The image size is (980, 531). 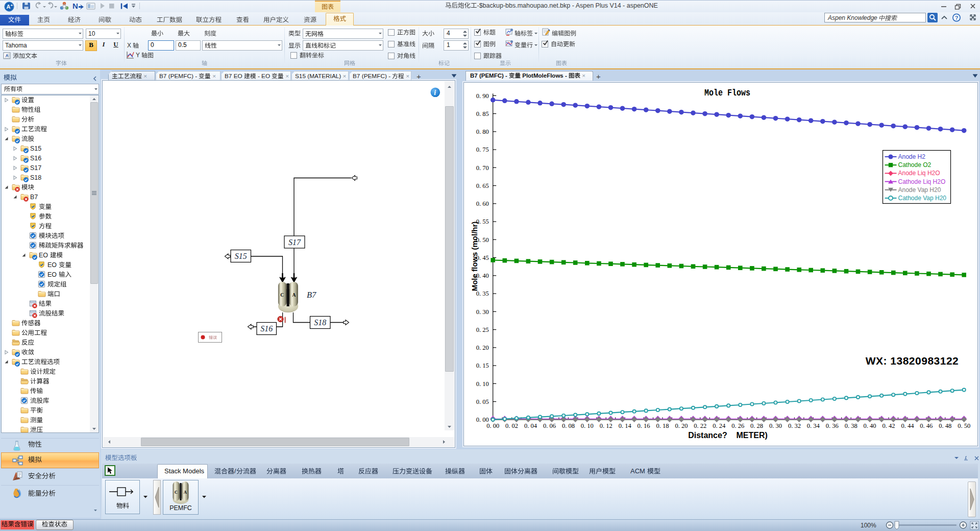 What do you see at coordinates (794, 426) in the screenshot?
I see `svg-text: 0. 32` at bounding box center [794, 426].